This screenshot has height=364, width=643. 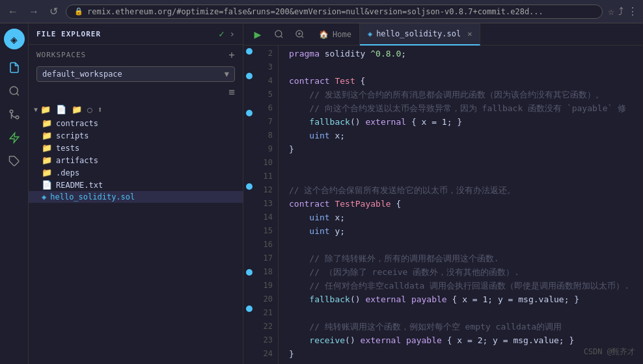 I want to click on workspace-selector: default_workspace ▼, so click(x=135, y=74).